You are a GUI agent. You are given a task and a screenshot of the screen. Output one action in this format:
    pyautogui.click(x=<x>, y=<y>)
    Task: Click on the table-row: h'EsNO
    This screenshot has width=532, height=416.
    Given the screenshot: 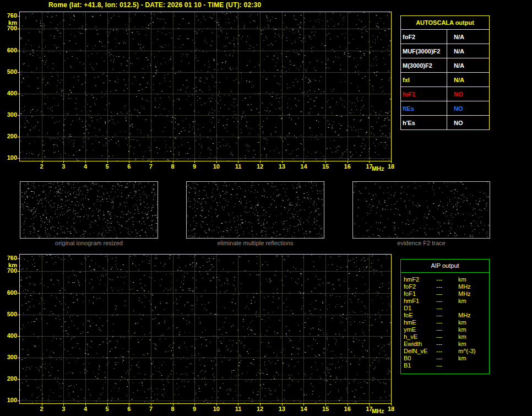 What is the action you would take?
    pyautogui.click(x=445, y=123)
    